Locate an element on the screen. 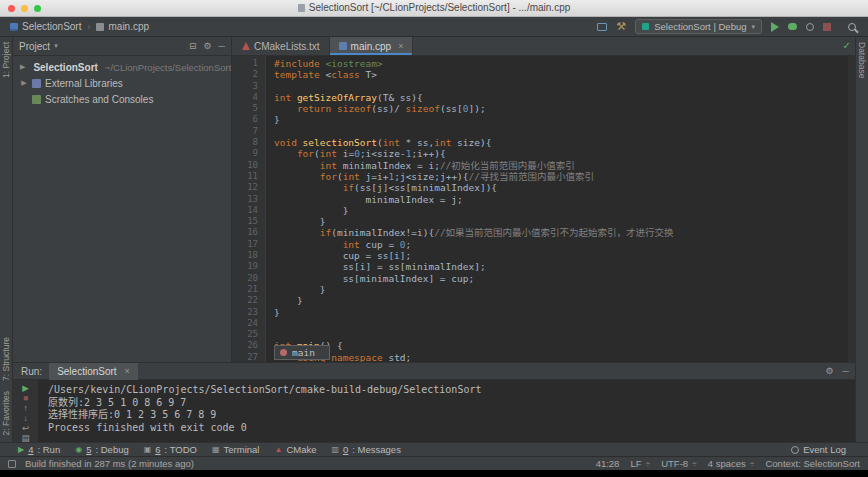  editor-tab-cmakelists-txt: CMakeLists.txt is located at coordinates (282, 46).